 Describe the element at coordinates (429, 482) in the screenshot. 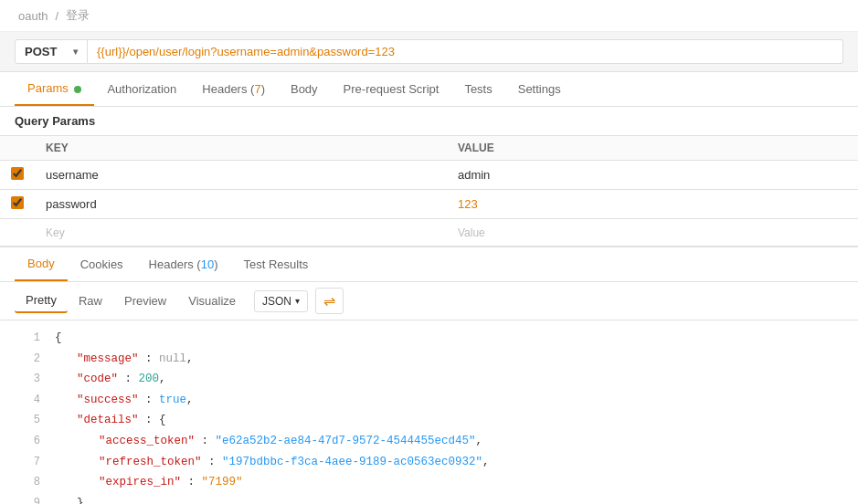

I see `json-line-8: 8 "expires_in" : "7199"` at that location.